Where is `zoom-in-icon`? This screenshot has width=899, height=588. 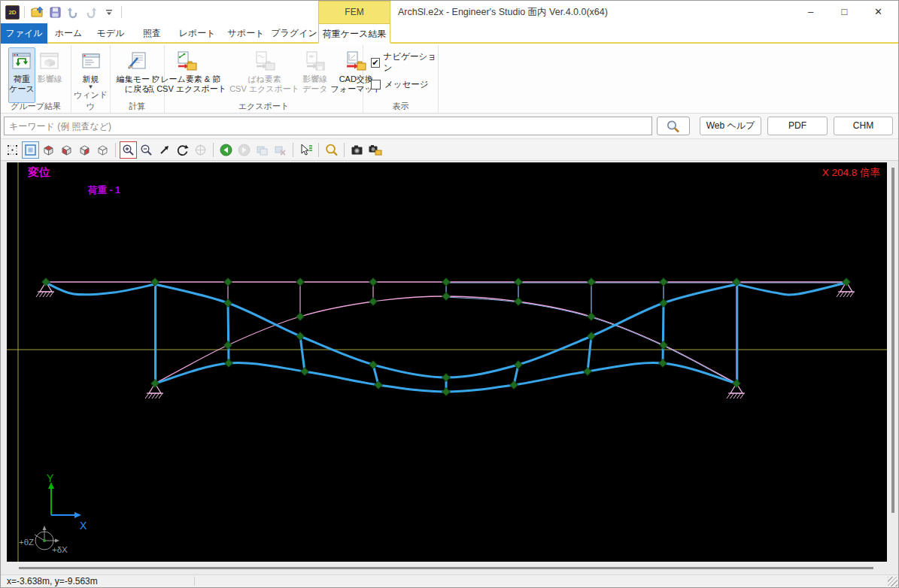
zoom-in-icon is located at coordinates (128, 150).